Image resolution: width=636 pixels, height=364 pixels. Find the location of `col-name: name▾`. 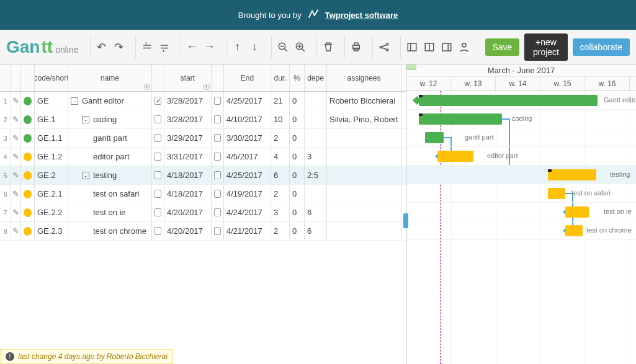

col-name: name▾ is located at coordinates (110, 78).